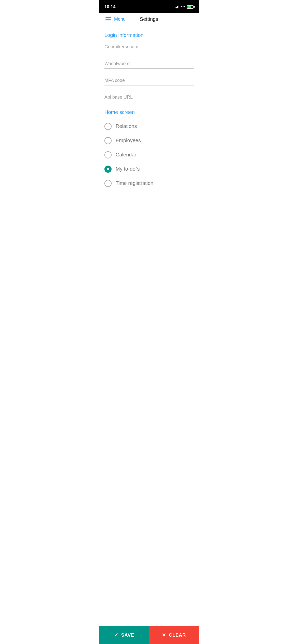  Describe the element at coordinates (149, 183) in the screenshot. I see `radio-option-time-registration: Time registration` at that location.